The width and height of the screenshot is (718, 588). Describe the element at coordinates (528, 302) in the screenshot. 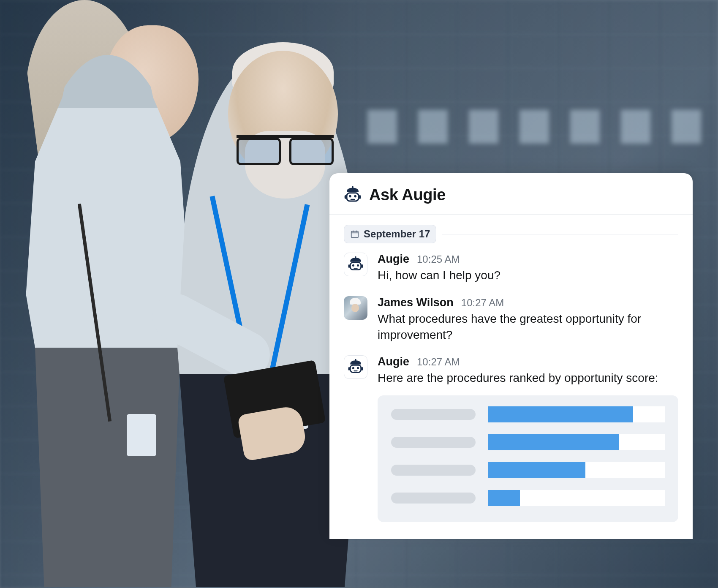

I see `message-meta: James Wilson10:27 AM` at that location.